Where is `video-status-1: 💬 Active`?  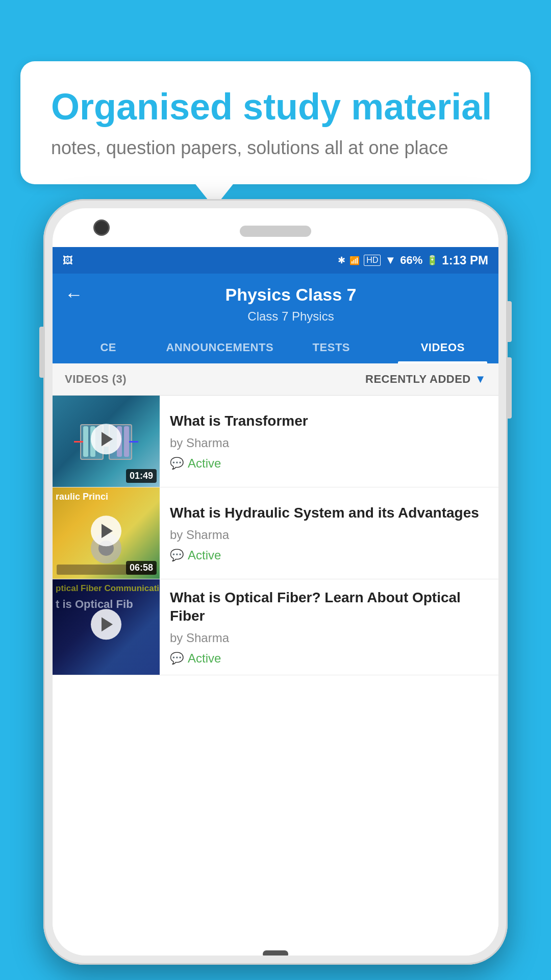
video-status-1: 💬 Active is located at coordinates (329, 463).